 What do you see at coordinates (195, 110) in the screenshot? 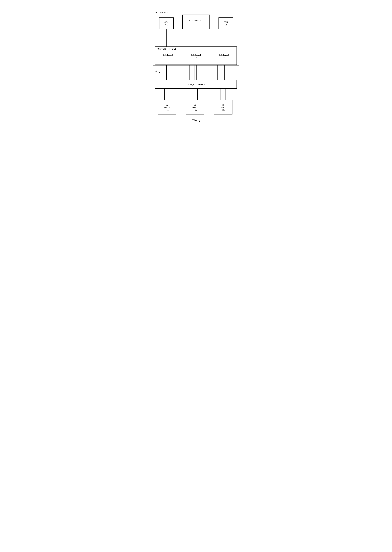
I see `io-device-10b-label-3: 10b` at bounding box center [195, 110].